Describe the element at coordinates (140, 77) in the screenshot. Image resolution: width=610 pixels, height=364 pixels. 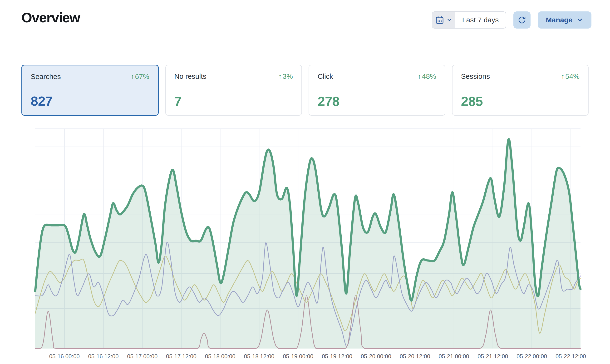
I see `stat-card-delta: ↑67%` at that location.